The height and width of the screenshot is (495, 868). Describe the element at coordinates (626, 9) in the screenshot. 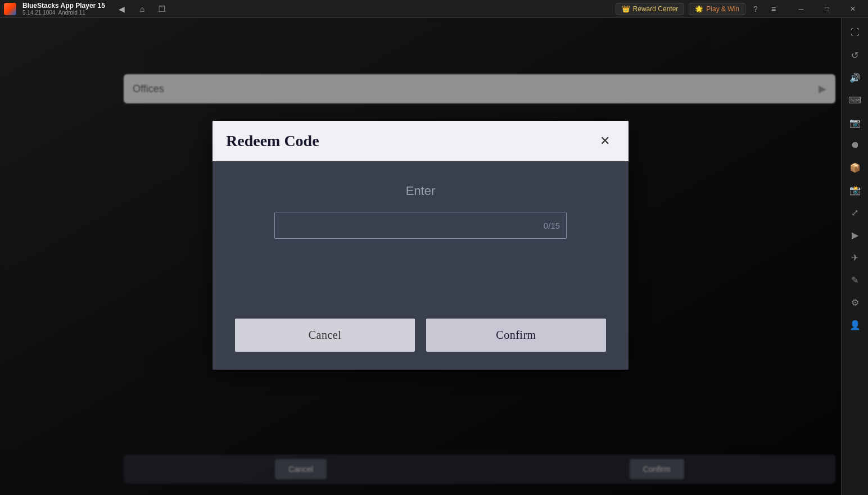

I see `reward-icon: 👑` at that location.